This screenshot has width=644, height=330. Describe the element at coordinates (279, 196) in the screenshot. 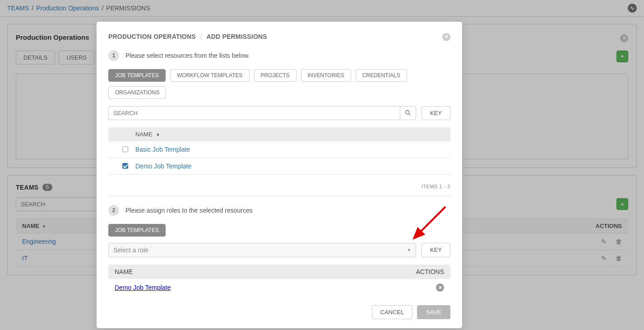

I see `divider` at that location.